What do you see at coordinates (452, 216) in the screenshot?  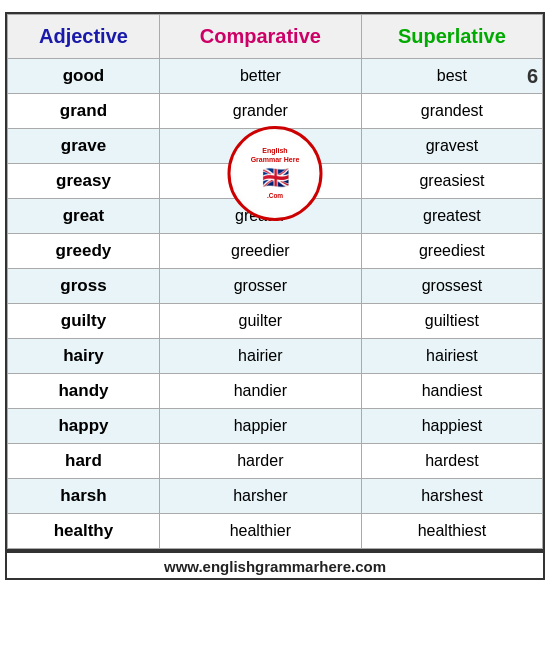 I see `superlative-cell: greatest` at bounding box center [452, 216].